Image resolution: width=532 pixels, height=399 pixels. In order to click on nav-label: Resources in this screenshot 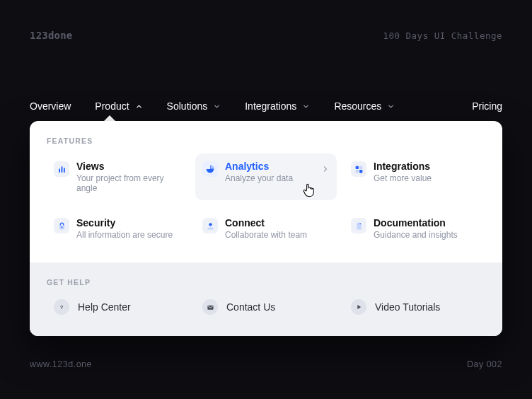, I will do `click(358, 106)`.